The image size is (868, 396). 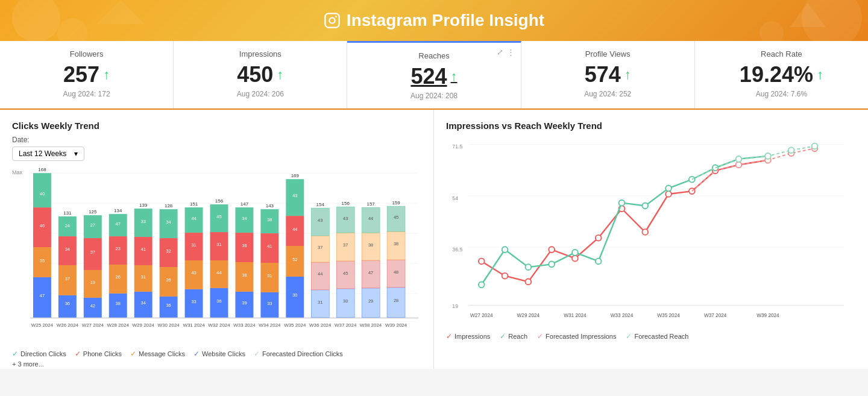 I want to click on svg-text: 47, so click(x=42, y=295).